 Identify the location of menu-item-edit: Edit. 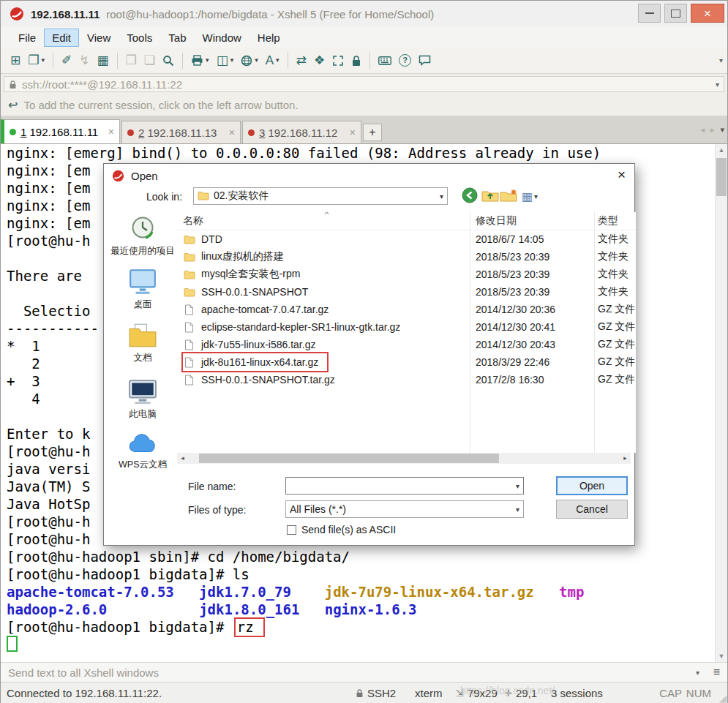
(61, 38).